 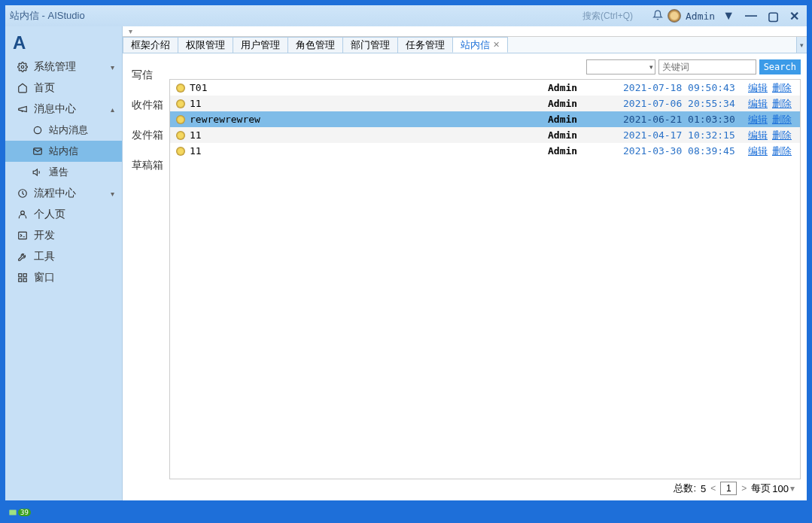 I want to click on sidebar-item-7: 个人页, so click(x=63, y=214).